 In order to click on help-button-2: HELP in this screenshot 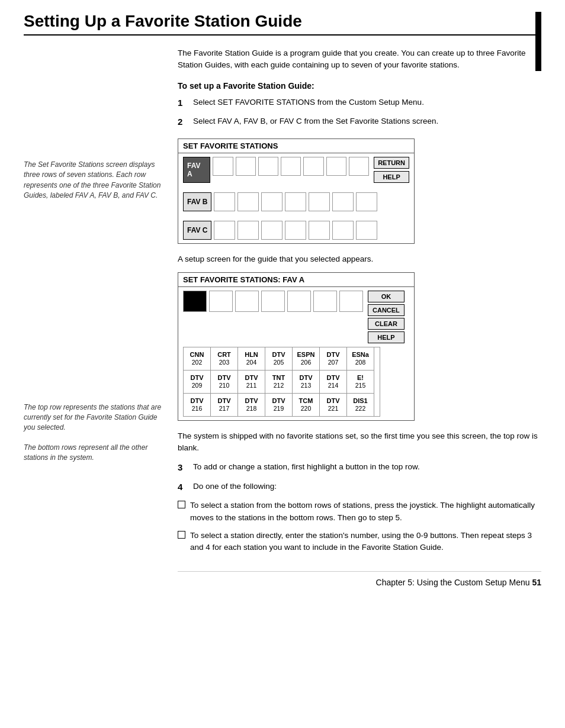, I will do `click(386, 337)`.